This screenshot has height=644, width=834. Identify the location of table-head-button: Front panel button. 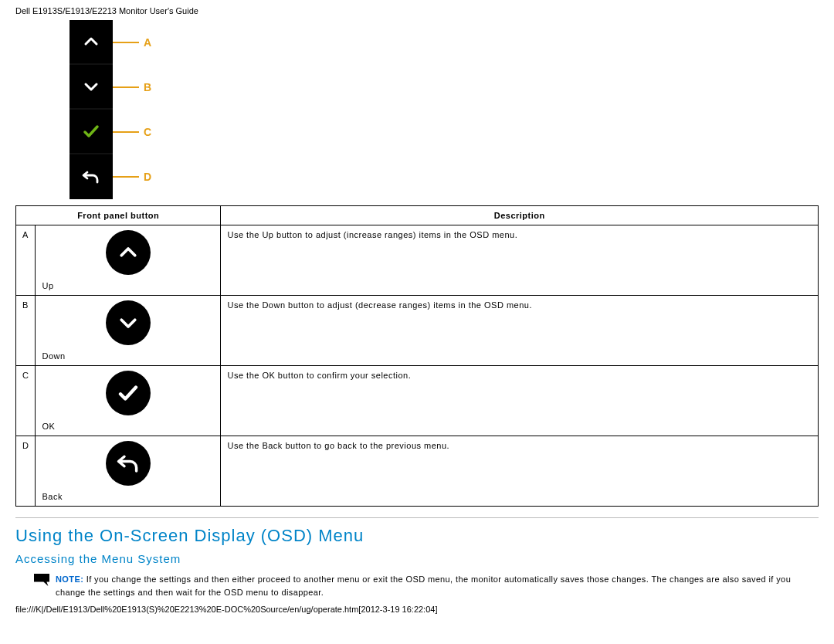
(119, 216).